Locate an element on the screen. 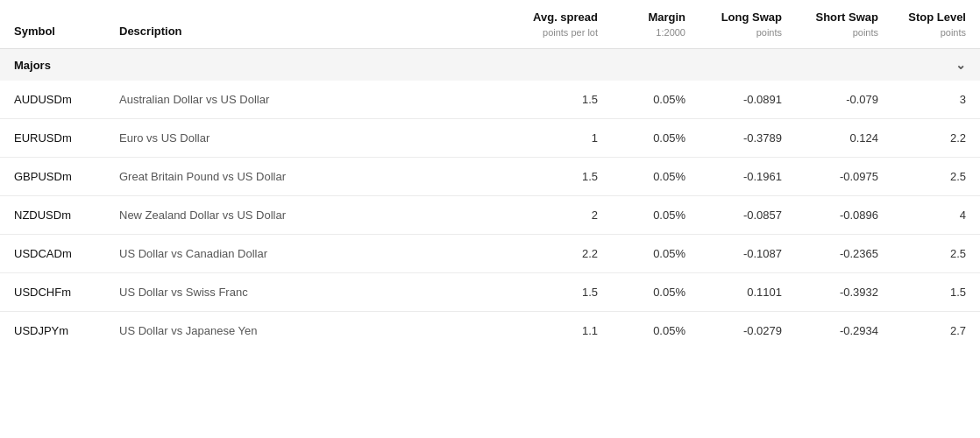 The image size is (980, 438). chevron-down-icon: ⌄ is located at coordinates (961, 65).